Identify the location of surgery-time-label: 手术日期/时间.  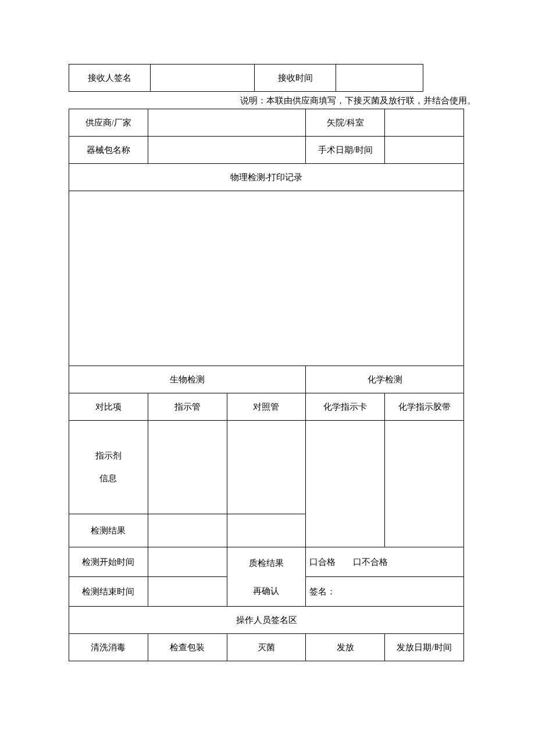
(345, 150).